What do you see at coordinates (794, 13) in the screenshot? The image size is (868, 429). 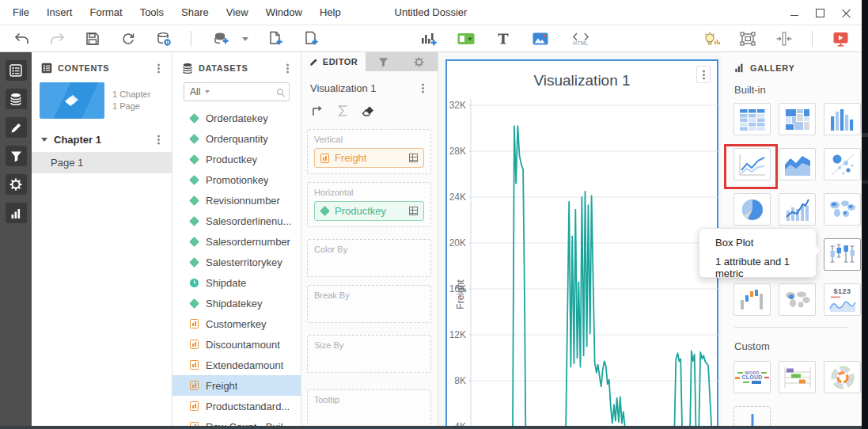 I see `minimize-icon` at bounding box center [794, 13].